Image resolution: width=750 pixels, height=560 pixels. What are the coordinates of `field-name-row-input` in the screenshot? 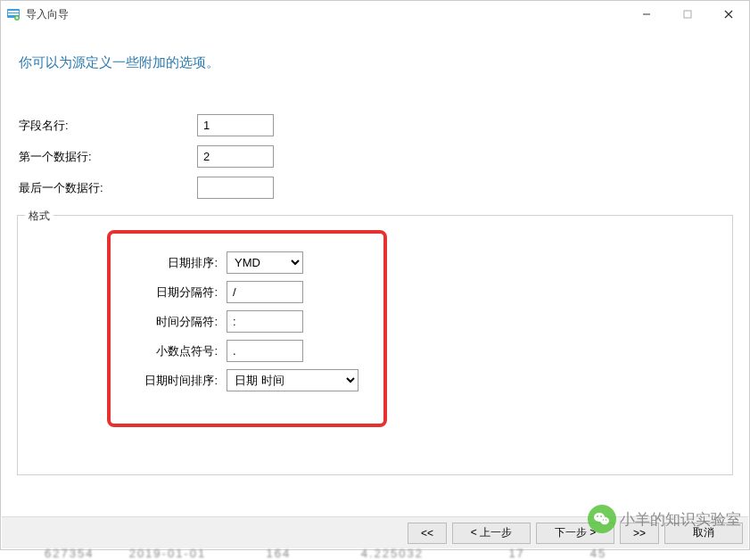 It's located at (235, 125).